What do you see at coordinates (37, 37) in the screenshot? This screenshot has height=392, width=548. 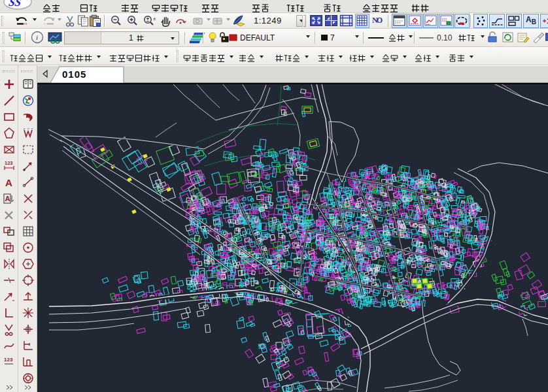 I see `svg-text: i` at bounding box center [37, 37].